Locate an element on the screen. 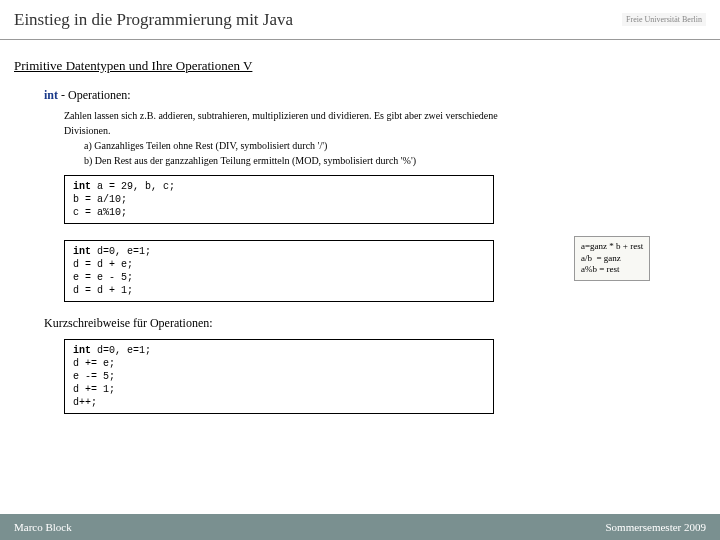  footer-bar: Marco Block Sommersemester 2009 is located at coordinates (360, 527).